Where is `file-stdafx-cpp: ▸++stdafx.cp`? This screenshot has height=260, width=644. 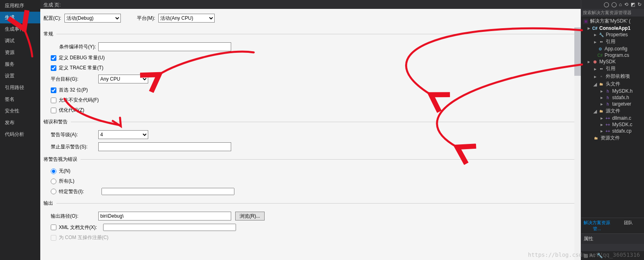
file-stdafx-cpp: ▸++stdafx.cp is located at coordinates (613, 131).